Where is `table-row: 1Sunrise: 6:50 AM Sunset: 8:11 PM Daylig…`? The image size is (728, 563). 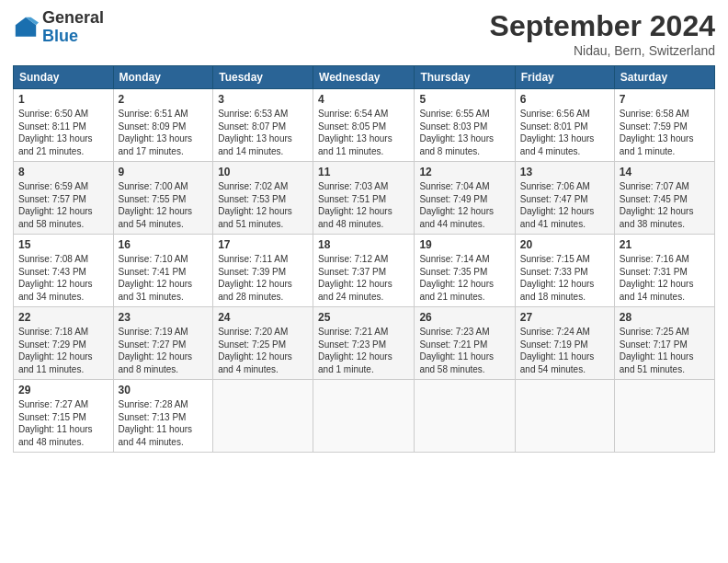
table-row: 1Sunrise: 6:50 AM Sunset: 8:11 PM Daylig… is located at coordinates (64, 125).